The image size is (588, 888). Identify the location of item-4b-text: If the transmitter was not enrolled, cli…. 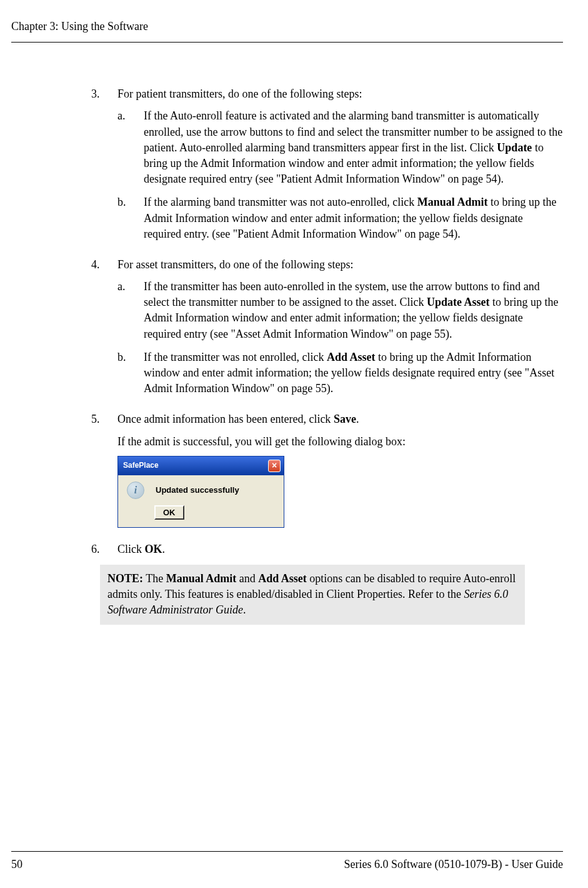
(354, 373).